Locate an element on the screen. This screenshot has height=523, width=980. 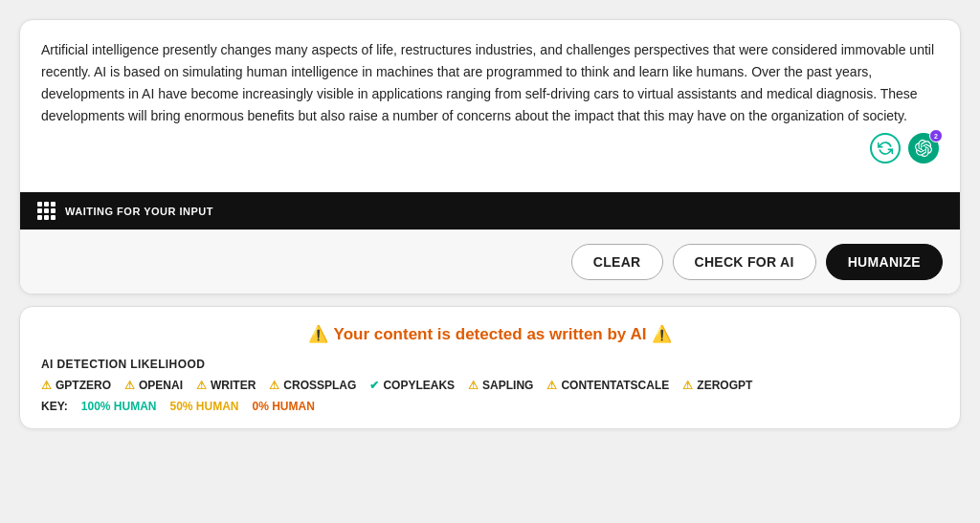
warn-icon-zerogpt: ⚠ is located at coordinates (687, 385).